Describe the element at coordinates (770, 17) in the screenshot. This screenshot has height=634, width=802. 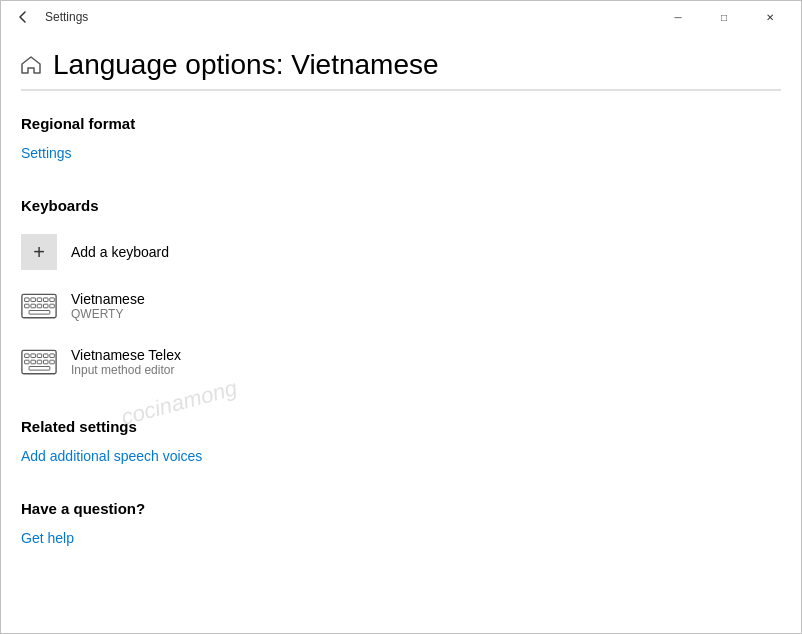
I see `close-button: ✕` at that location.